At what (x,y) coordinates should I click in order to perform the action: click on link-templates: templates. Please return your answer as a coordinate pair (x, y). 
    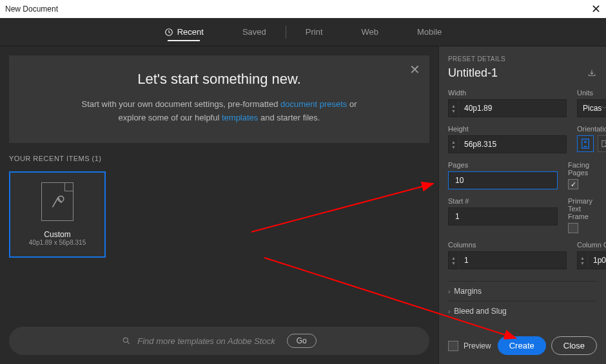
    Looking at the image, I should click on (240, 117).